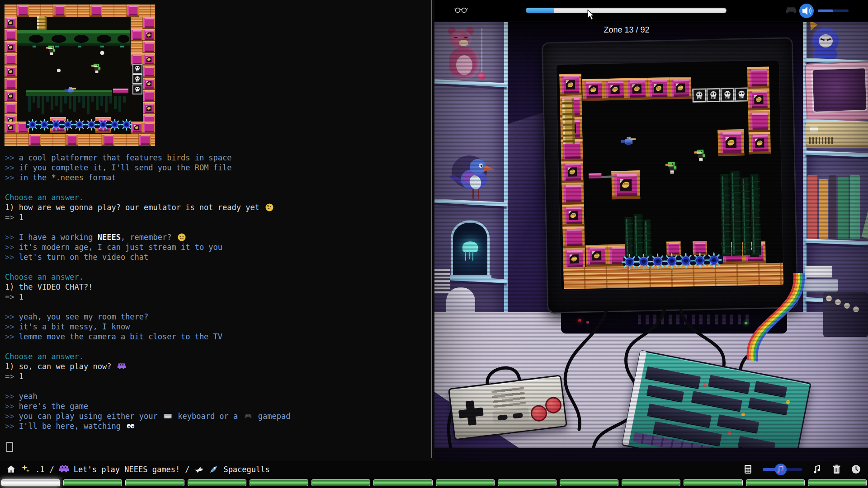 The image size is (868, 488). I want to click on blue-bird, so click(478, 182).